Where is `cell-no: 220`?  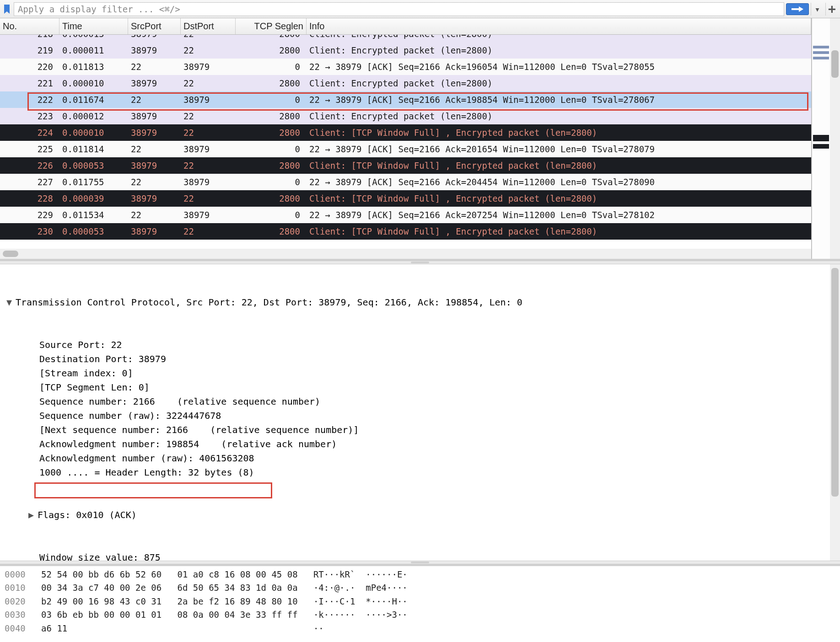
cell-no: 220 is located at coordinates (30, 67).